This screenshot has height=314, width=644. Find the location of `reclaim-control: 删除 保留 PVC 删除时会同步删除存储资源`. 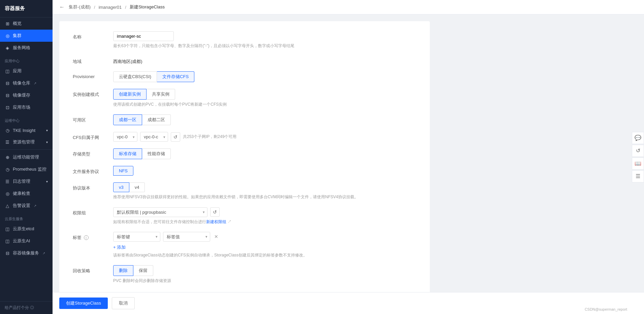

reclaim-control: 删除 保留 PVC 删除时会同步删除存储资源 is located at coordinates (265, 275).